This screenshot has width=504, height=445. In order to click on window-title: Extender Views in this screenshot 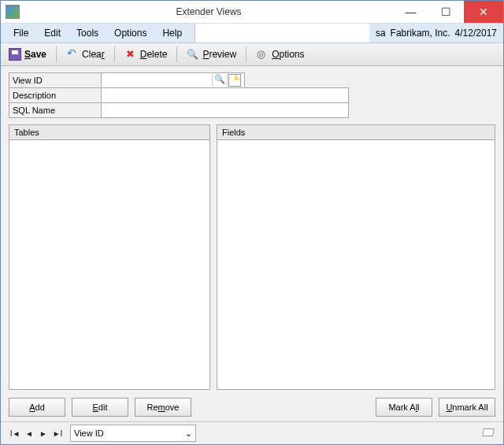, I will do `click(209, 12)`.